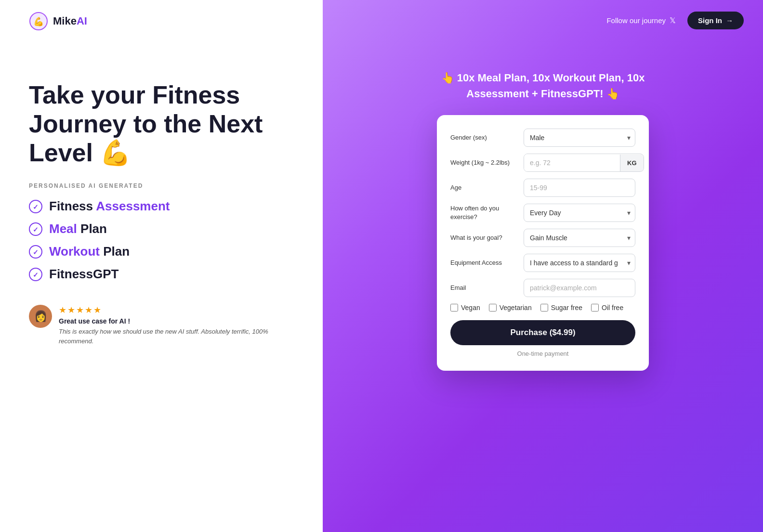  Describe the element at coordinates (613, 308) in the screenshot. I see `oil-free-label: Oil free` at that location.